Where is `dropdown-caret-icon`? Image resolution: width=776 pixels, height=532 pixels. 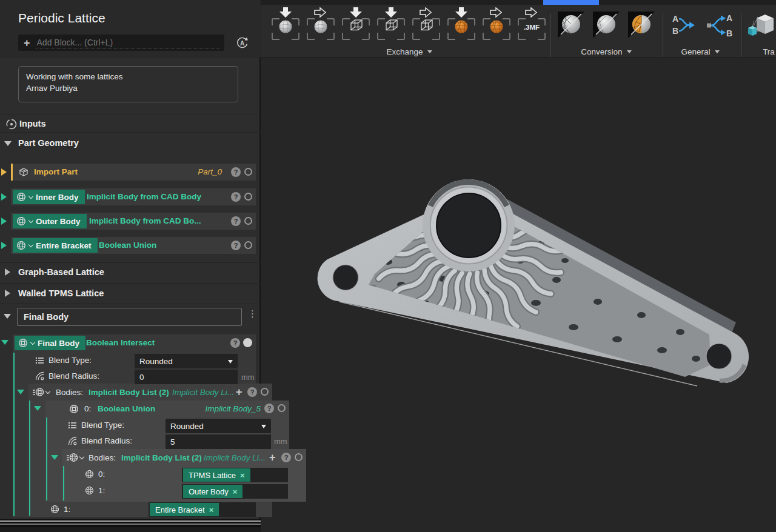
dropdown-caret-icon is located at coordinates (264, 428).